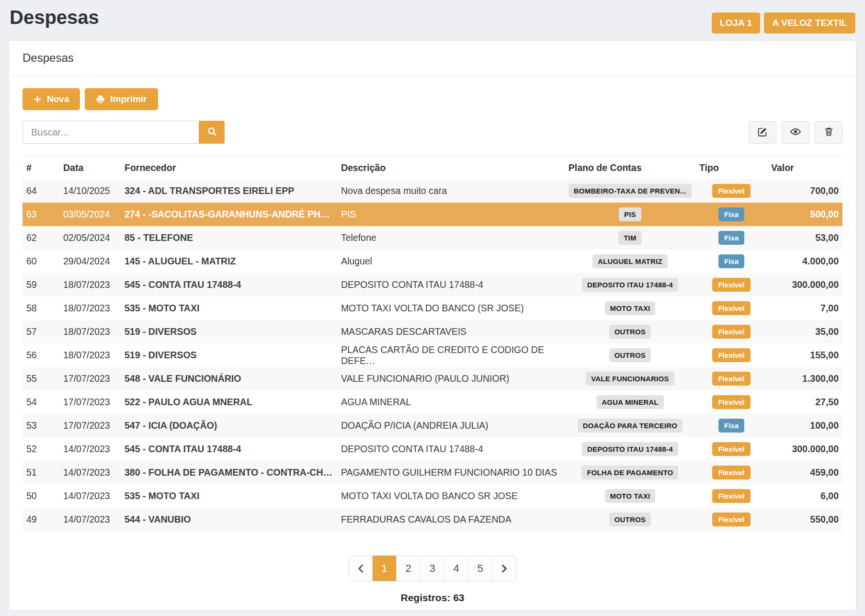 This screenshot has height=616, width=865. Describe the element at coordinates (37, 100) in the screenshot. I see `plus-icon` at that location.